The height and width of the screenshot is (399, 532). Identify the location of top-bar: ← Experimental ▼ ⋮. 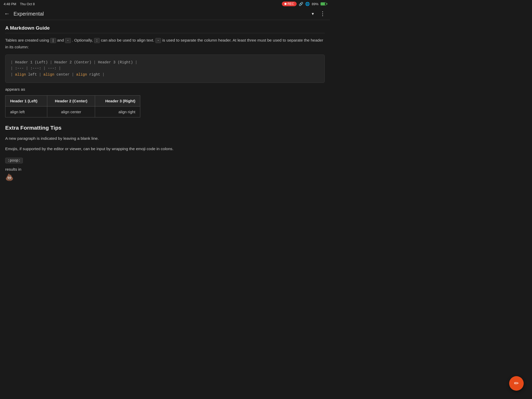
(165, 14).